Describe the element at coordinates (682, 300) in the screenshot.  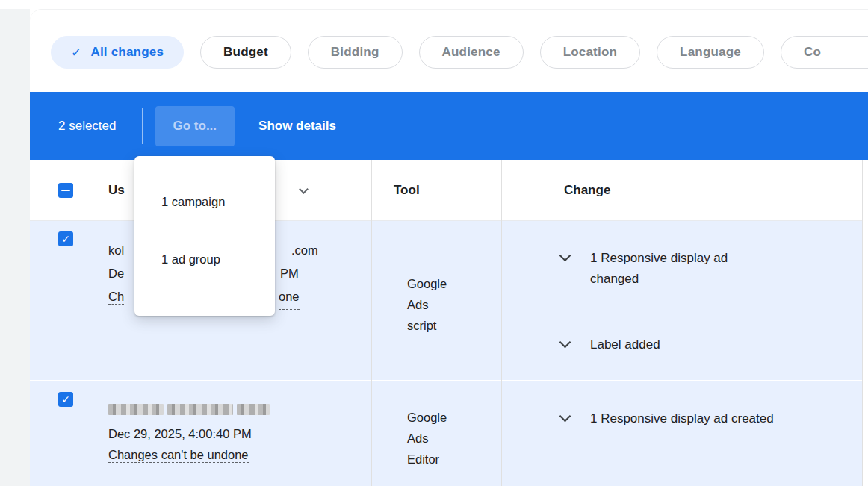
I see `change-cell: 1 Responsive display ad changed Label ad…` at that location.